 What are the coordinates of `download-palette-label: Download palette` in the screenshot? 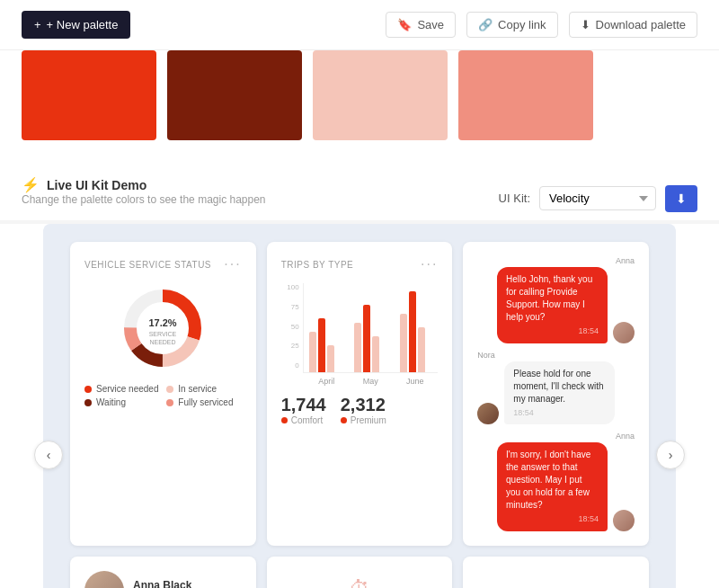 It's located at (641, 25).